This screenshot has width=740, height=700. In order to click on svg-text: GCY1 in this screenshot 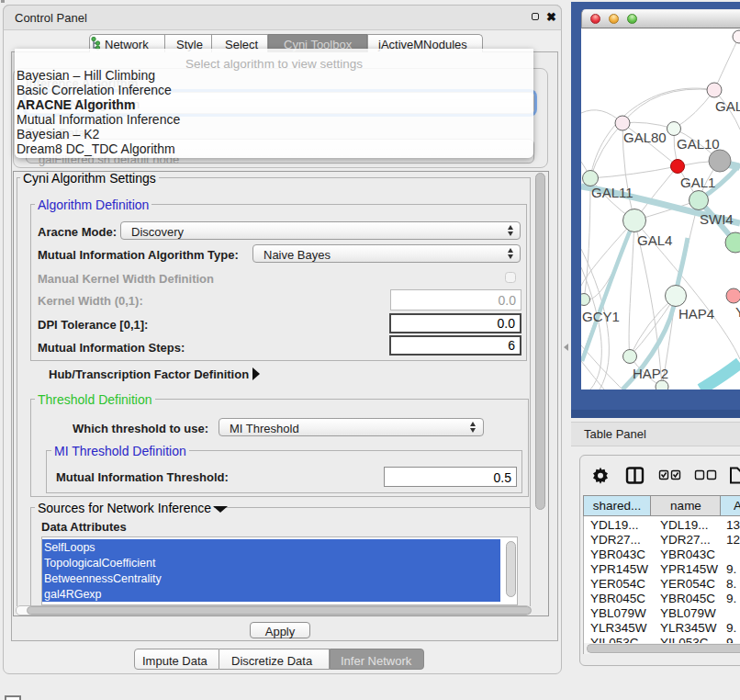, I will do `click(600, 316)`.